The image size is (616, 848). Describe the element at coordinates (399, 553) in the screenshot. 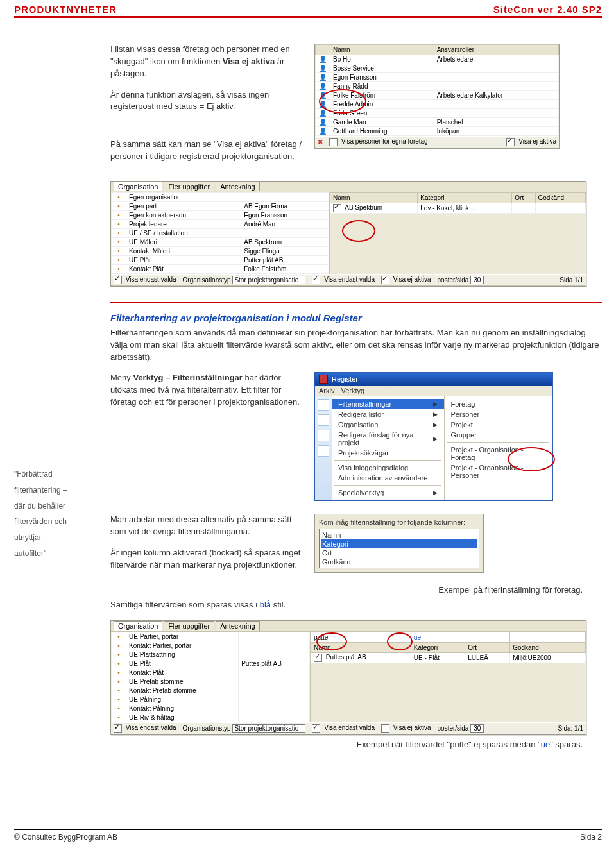

I see `list-item: Ort` at that location.